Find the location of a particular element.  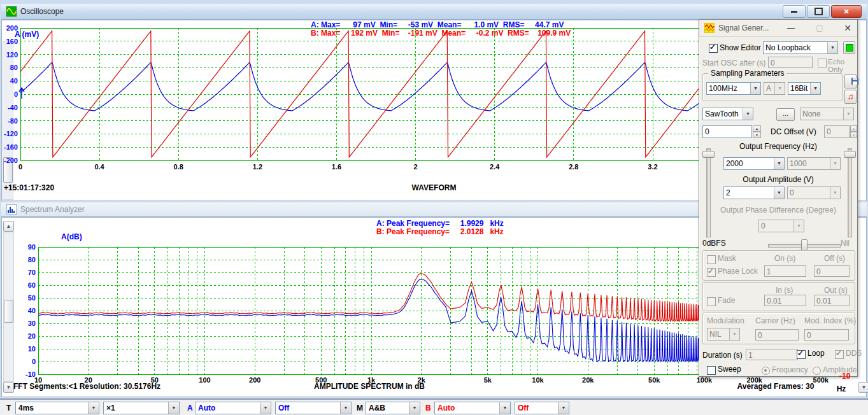

show-editor-label: Show Editor is located at coordinates (740, 48).